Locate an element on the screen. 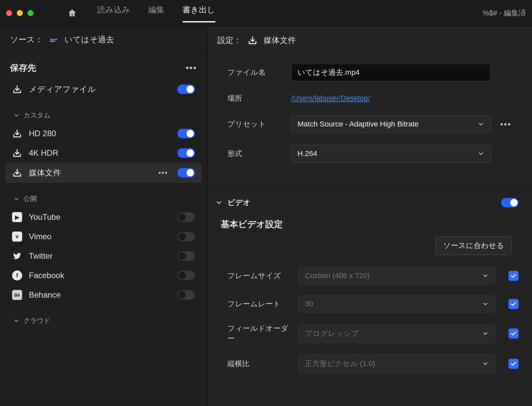 This screenshot has height=406, width=532. toggle-hd280 is located at coordinates (186, 134).